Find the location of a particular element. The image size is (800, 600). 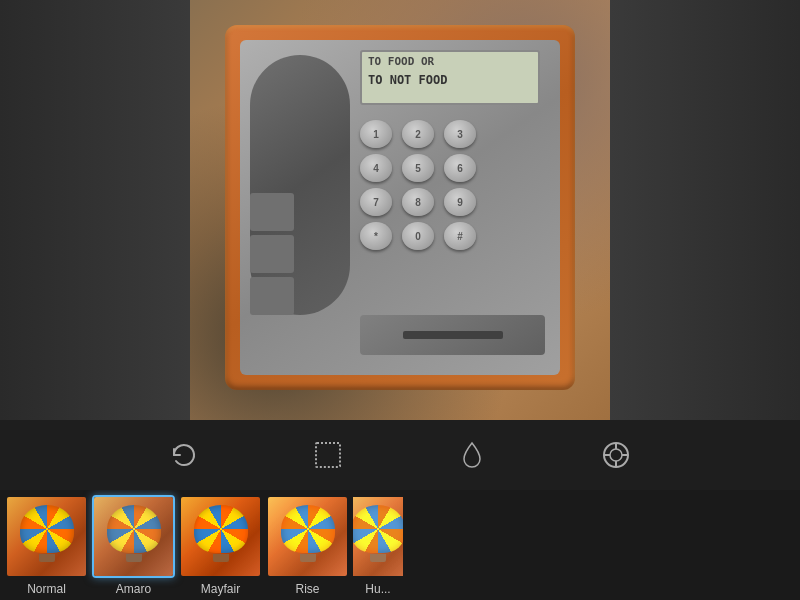

icon-strip is located at coordinates (275, 254).